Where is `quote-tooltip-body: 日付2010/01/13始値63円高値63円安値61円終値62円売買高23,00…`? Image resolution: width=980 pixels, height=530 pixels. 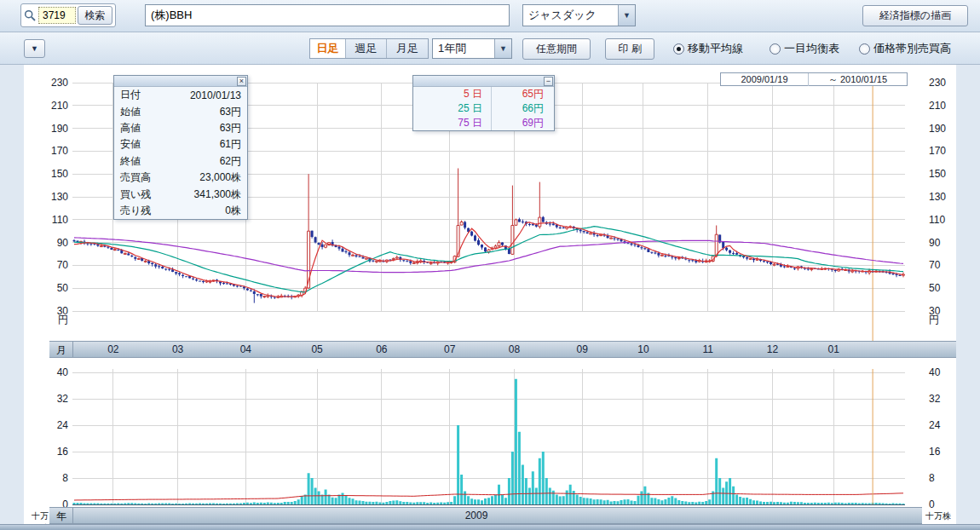
quote-tooltip-body: 日付2010/01/13始値63円高値63円安値61円終値62円売買高23,00… is located at coordinates (181, 153).